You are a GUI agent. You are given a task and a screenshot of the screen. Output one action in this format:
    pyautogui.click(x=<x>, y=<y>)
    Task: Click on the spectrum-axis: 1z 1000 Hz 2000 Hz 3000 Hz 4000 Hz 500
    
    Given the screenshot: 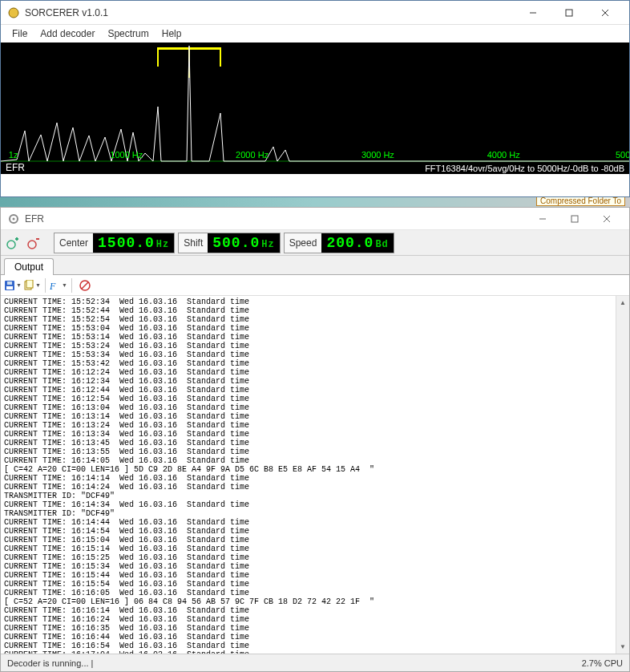 What is the action you would take?
    pyautogui.click(x=315, y=156)
    